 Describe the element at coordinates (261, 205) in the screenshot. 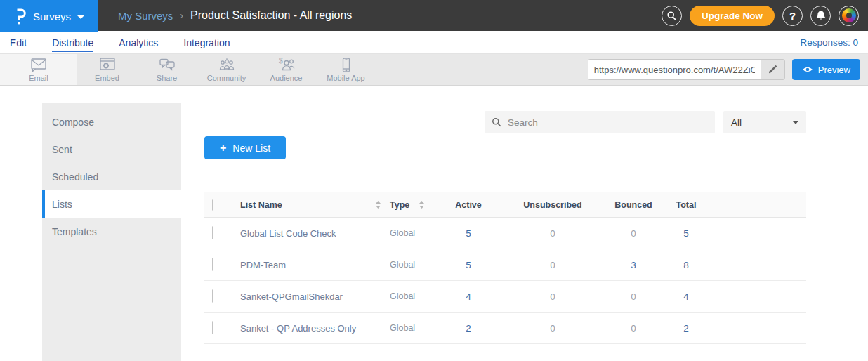

I see `column-header-list-name: List Name` at that location.